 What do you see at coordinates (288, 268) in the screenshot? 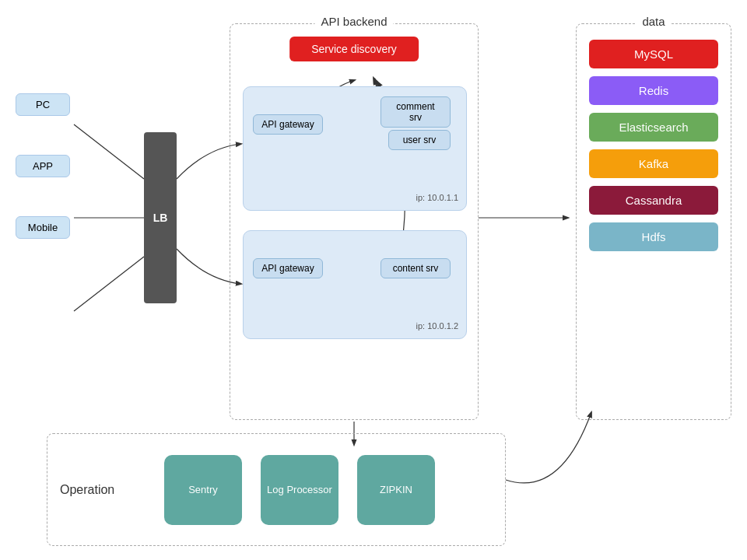
I see `api-gateway-2: API gateway` at bounding box center [288, 268].